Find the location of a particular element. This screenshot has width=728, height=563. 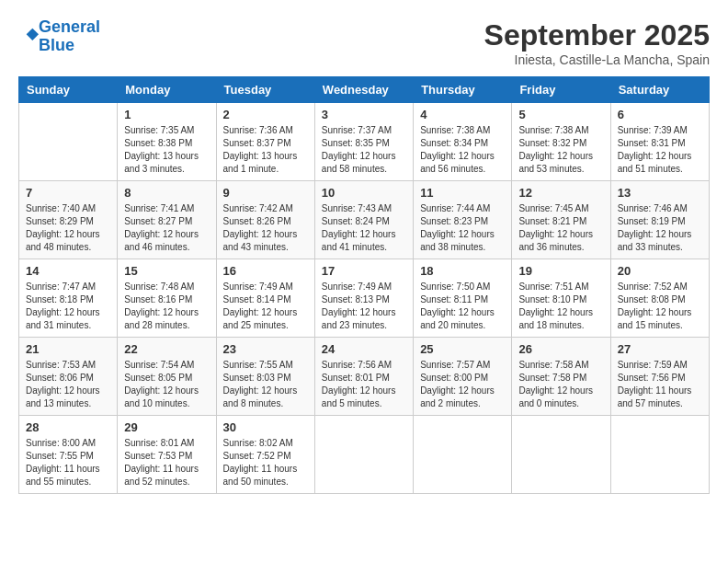

col-header-saturday: Saturday is located at coordinates (660, 90).